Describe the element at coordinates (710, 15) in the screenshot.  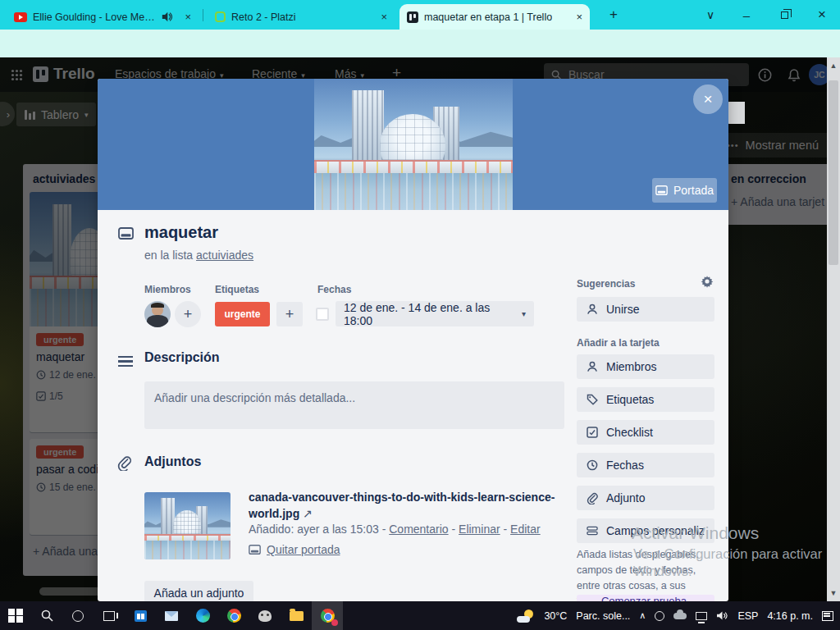
I see `tab-search-icon: ∨` at that location.